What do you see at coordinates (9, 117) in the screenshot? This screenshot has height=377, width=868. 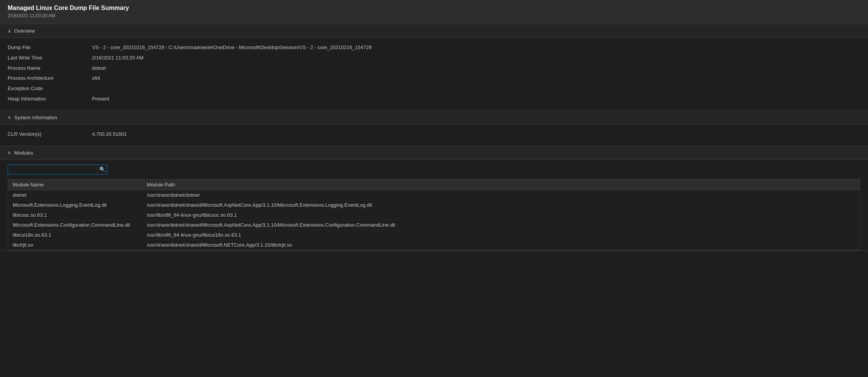 I see `system-information-toggle-icon: ∧` at bounding box center [9, 117].